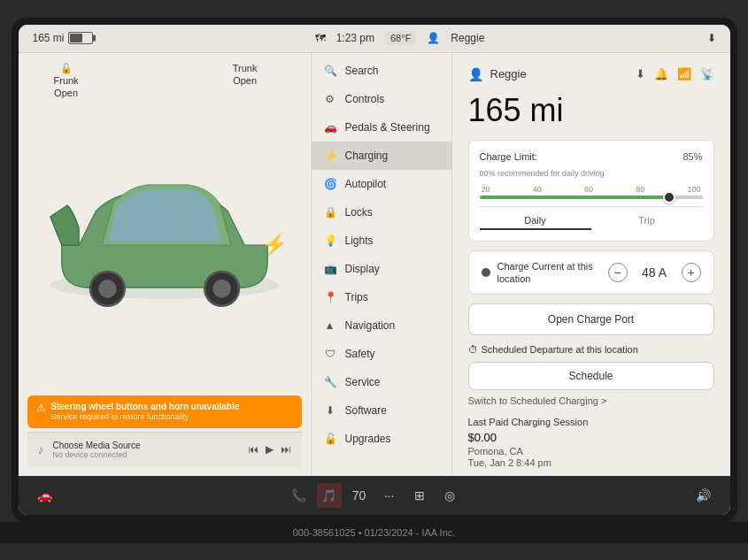  Describe the element at coordinates (591, 451) in the screenshot. I see `last-session-location: Pomona, CA` at that location.